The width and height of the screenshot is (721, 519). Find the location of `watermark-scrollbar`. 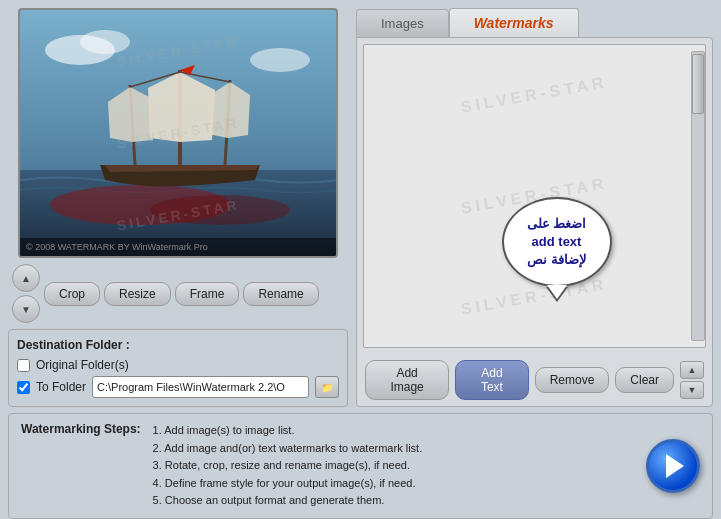

watermark-scrollbar is located at coordinates (698, 196).